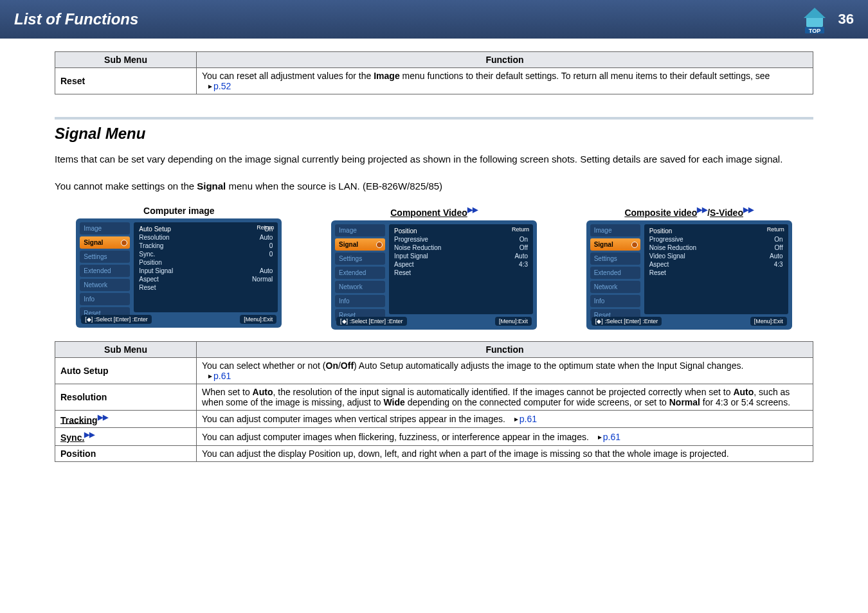 Image resolution: width=868 pixels, height=613 pixels. I want to click on paragraph-2: You cannot make settings on the Signal m…, so click(434, 186).